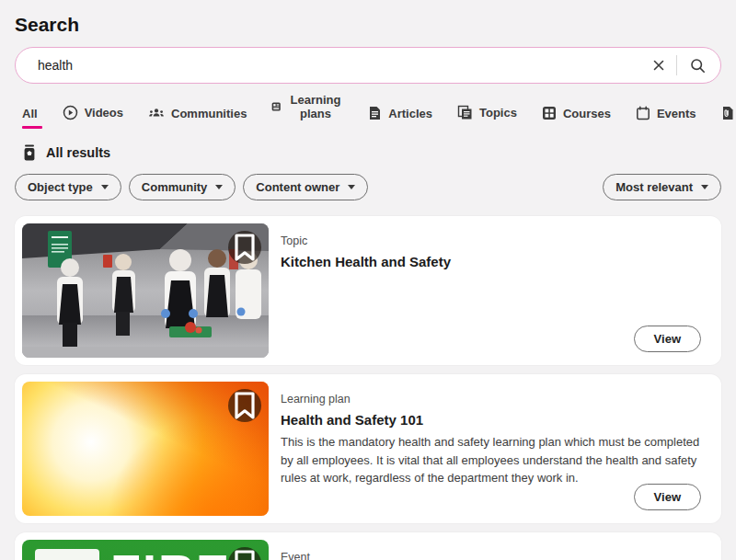  Describe the element at coordinates (488, 117) in the screenshot. I see `tab-topics: Topics` at that location.